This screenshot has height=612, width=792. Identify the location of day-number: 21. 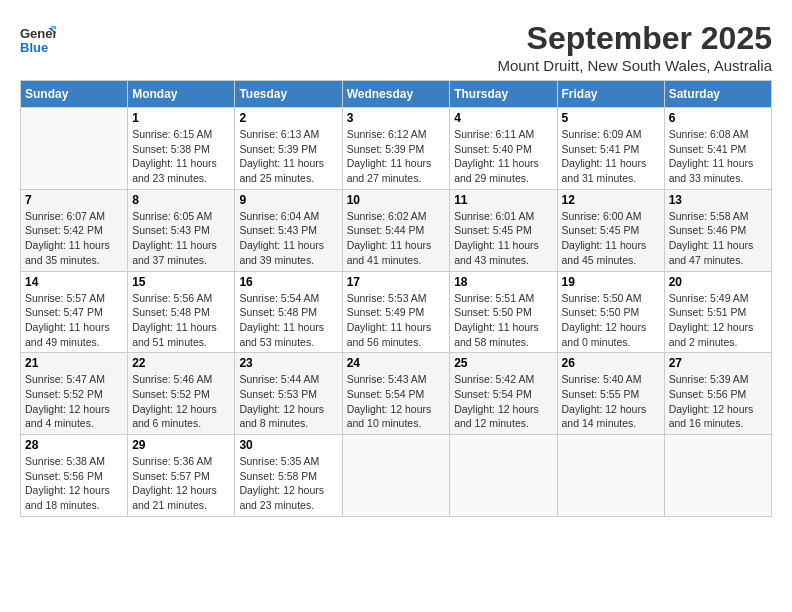
(74, 363).